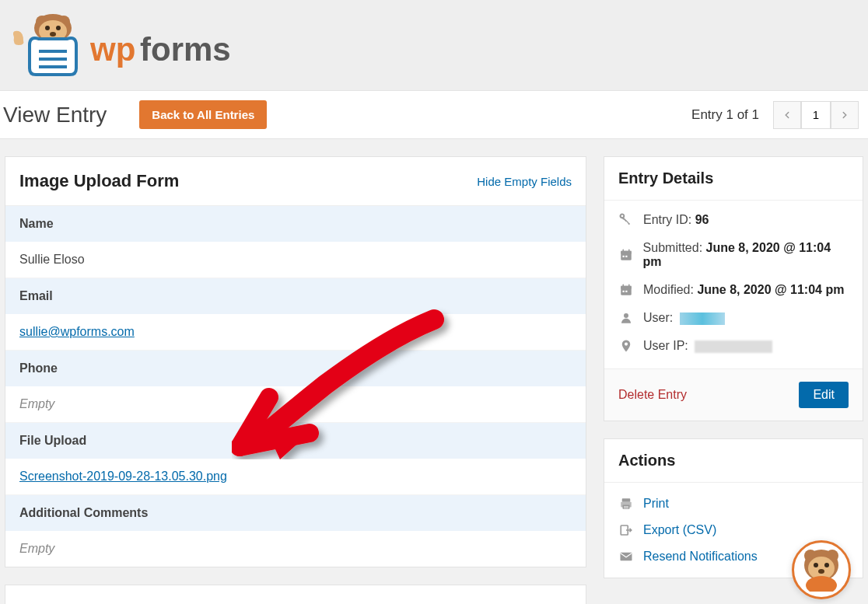 Image resolution: width=868 pixels, height=604 pixels. I want to click on action-export-row: Export (CSV), so click(733, 530).